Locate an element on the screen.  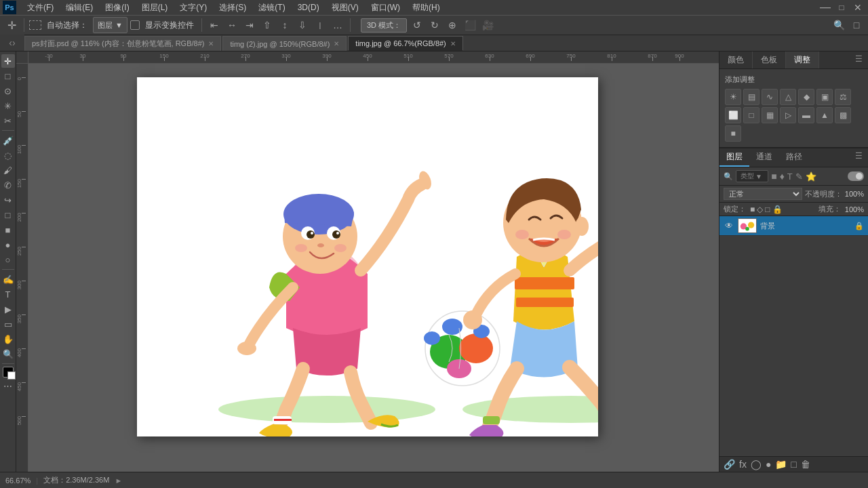
layer-filter-toggle is located at coordinates (856, 176).